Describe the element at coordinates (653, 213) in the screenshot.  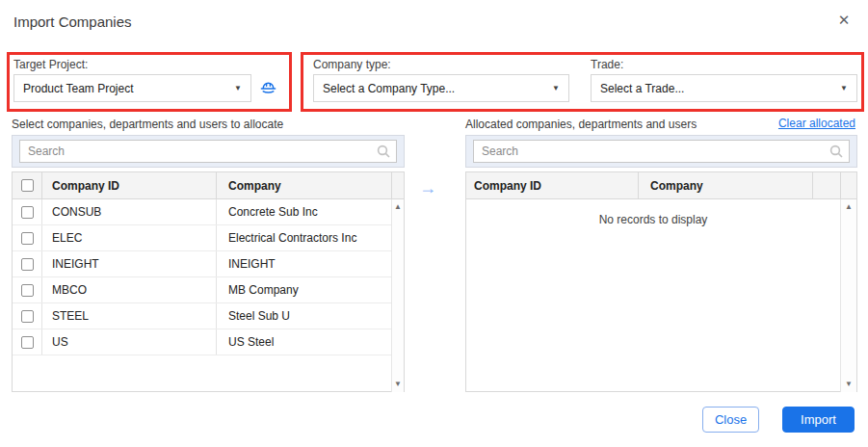
I see `empty-message: No records to display` at that location.